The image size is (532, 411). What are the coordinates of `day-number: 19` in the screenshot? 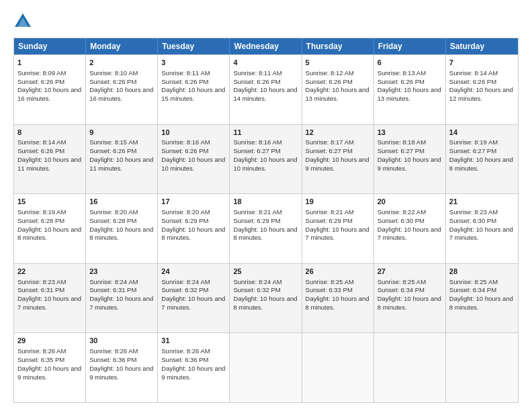 It's located at (338, 201).